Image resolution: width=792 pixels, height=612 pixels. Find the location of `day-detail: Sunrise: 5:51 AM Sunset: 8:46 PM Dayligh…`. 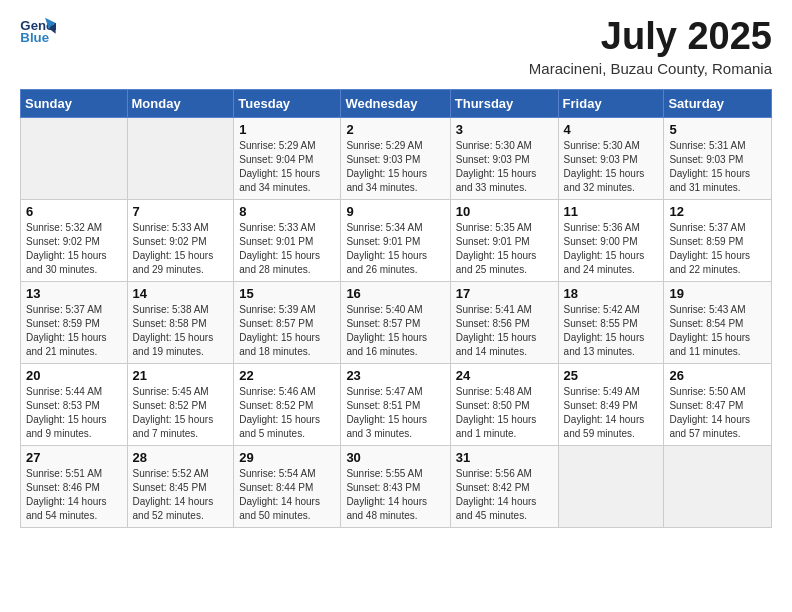

day-detail: Sunrise: 5:51 AM Sunset: 8:46 PM Dayligh… is located at coordinates (74, 495).